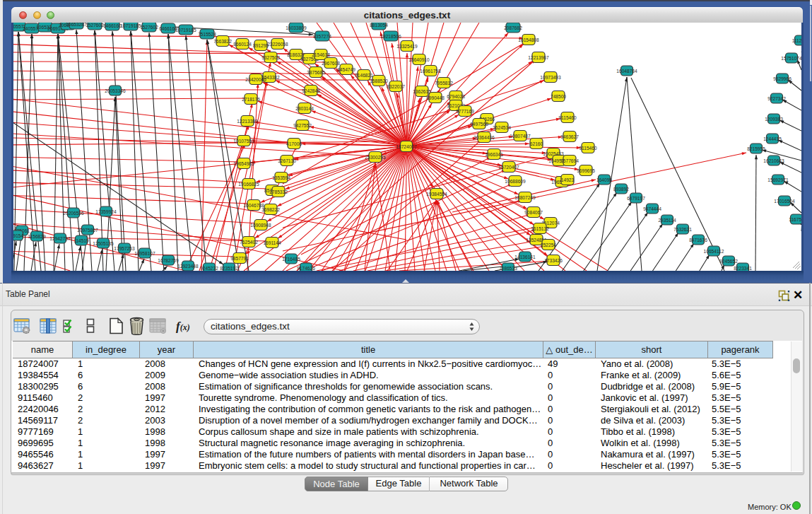 The image size is (812, 514). Describe the element at coordinates (508, 269) in the screenshot. I see `svg-text: 7086533` at that location.